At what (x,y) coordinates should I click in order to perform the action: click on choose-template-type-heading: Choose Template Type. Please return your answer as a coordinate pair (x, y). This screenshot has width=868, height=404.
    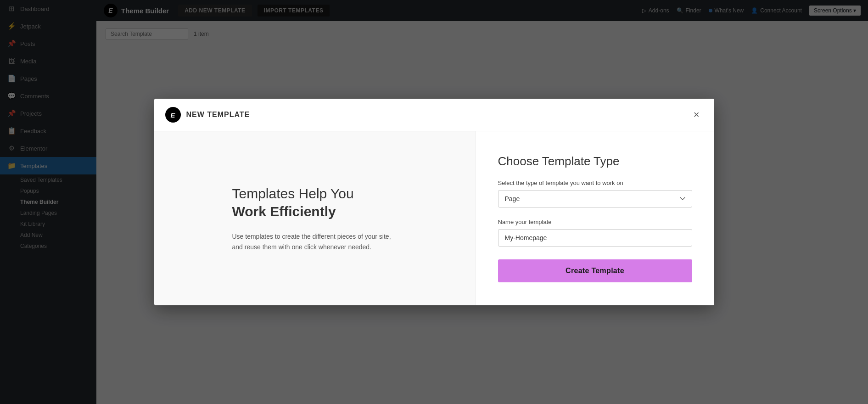
    Looking at the image, I should click on (595, 162).